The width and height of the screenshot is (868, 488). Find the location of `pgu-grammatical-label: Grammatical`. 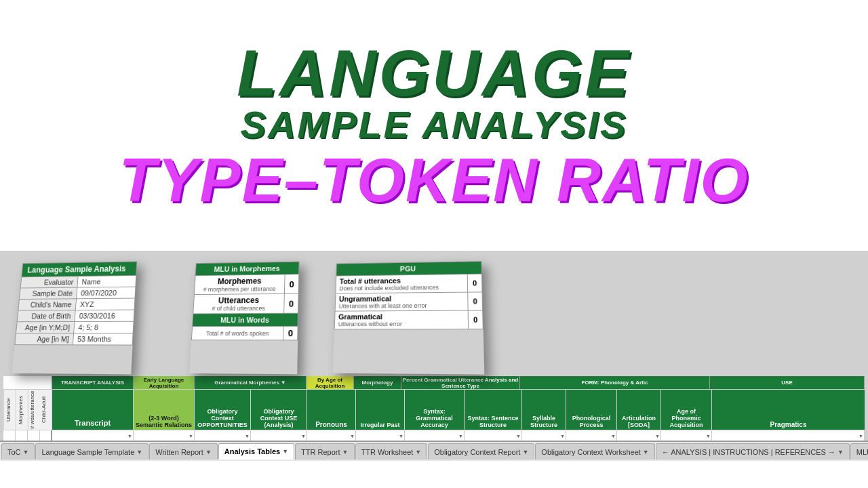

pgu-grammatical-label: Grammatical is located at coordinates (401, 317).